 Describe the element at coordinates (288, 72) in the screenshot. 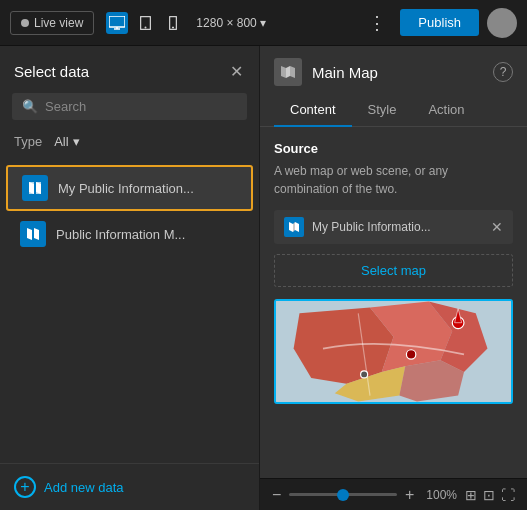

I see `map-panel-icon` at that location.